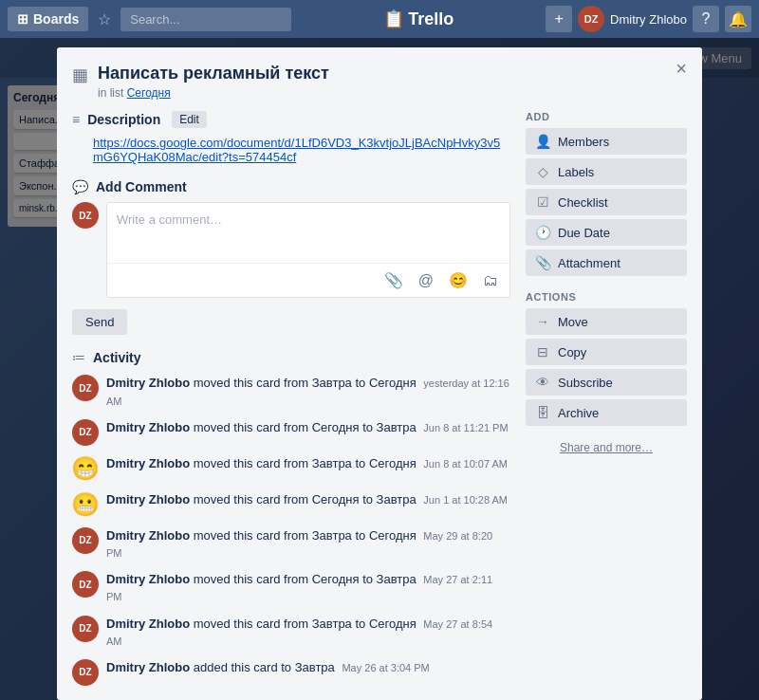 This screenshot has width=759, height=700. What do you see at coordinates (543, 172) in the screenshot?
I see `labels-icon: ◇` at bounding box center [543, 172].